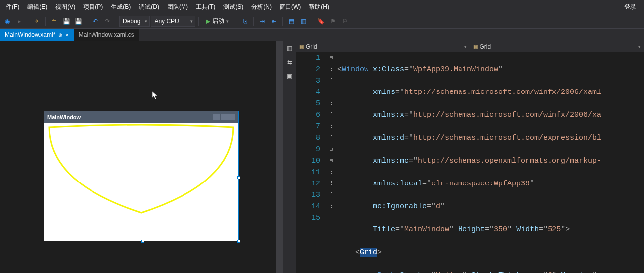 The image size is (644, 273). I want to click on menu-team: 团队(M), so click(178, 7).